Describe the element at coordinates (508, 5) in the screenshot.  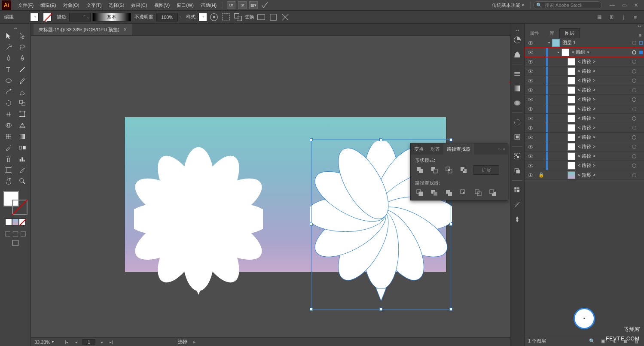
I see `workspace-switcher: 传统基本功能` at that location.